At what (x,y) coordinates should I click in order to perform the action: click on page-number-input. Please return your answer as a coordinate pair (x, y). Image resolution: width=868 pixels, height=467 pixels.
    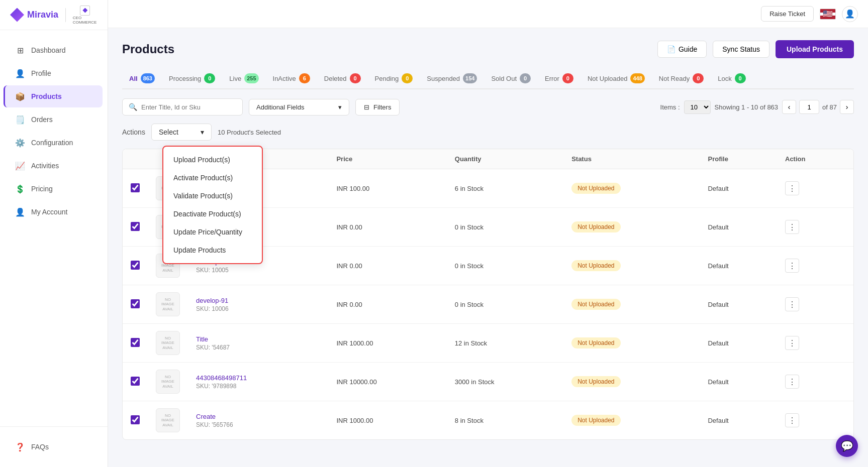
    Looking at the image, I should click on (809, 107).